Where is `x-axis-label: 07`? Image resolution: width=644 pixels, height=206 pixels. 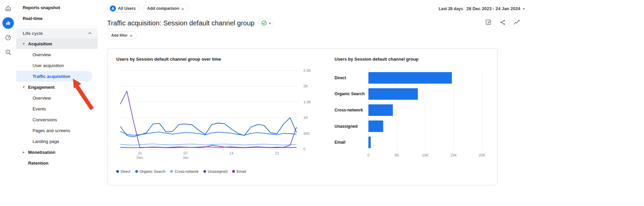 x-axis-label: 07 is located at coordinates (185, 153).